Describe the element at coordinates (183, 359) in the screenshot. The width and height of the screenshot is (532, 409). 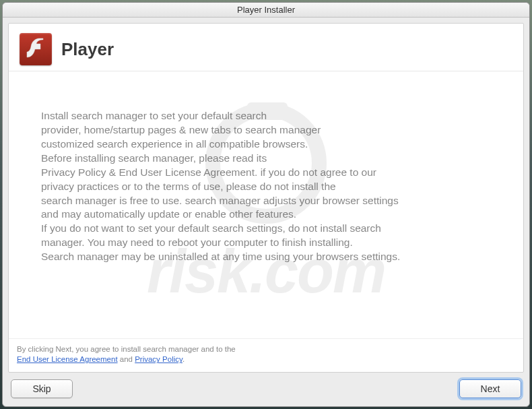
I see `footer-suffix: .` at that location.